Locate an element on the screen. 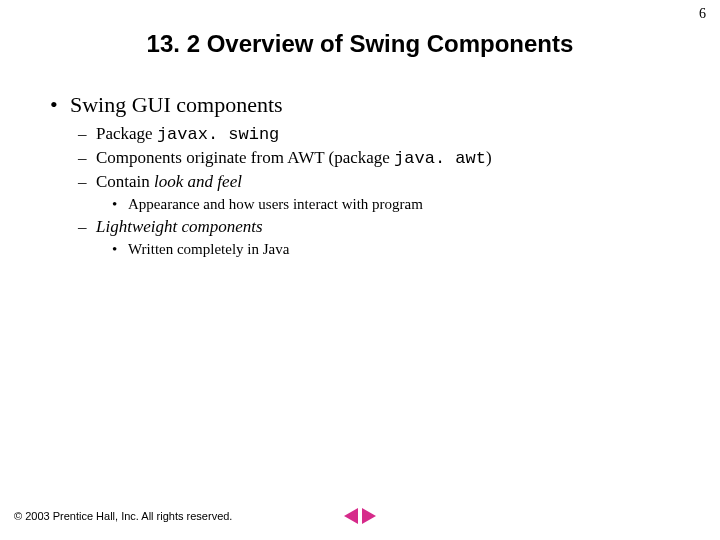 The image size is (720, 540). copyright-text: © 2003 Prentice Hall, Inc. All rights re… is located at coordinates (123, 516).